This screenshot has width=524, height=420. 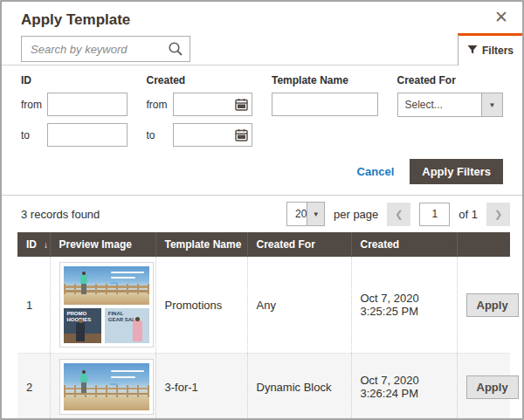 I want to click on filter-template-name-group: Template Name, so click(x=325, y=114).